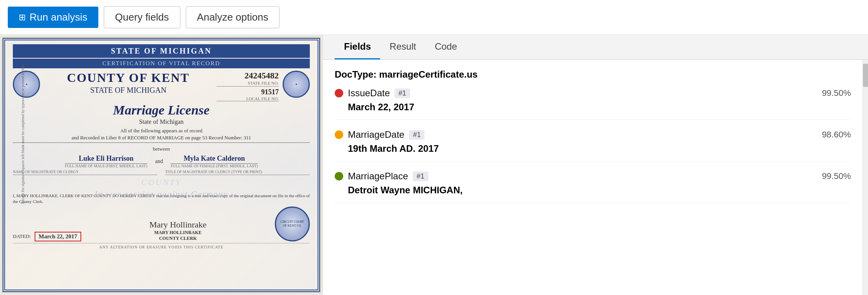 The image size is (868, 295). What do you see at coordinates (214, 159) in the screenshot?
I see `cert-bride-name: Myla Kate Calderon` at bounding box center [214, 159].